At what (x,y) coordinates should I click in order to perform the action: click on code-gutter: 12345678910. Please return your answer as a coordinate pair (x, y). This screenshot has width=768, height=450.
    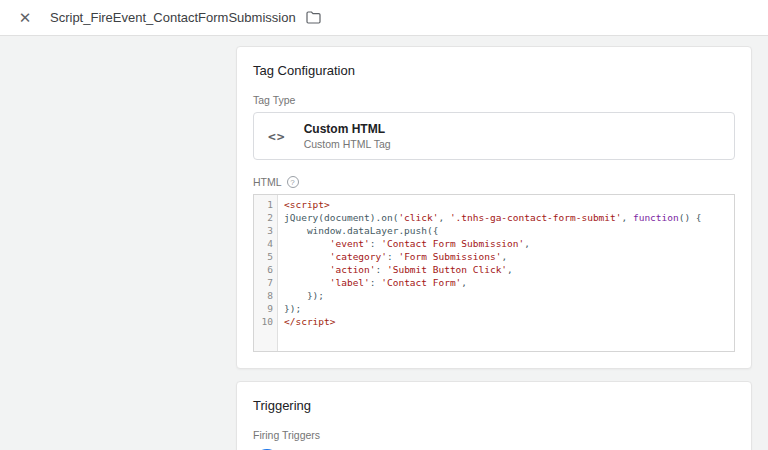
    Looking at the image, I should click on (266, 273).